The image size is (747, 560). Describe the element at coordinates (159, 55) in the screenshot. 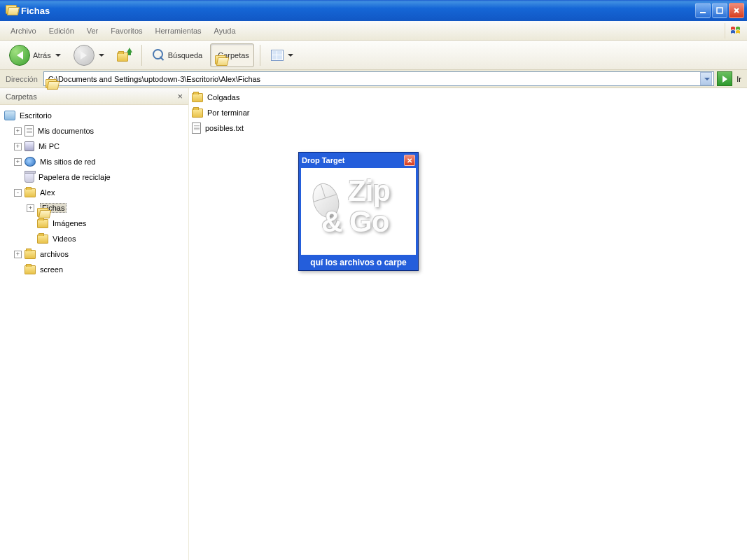

I see `search-icon` at that location.